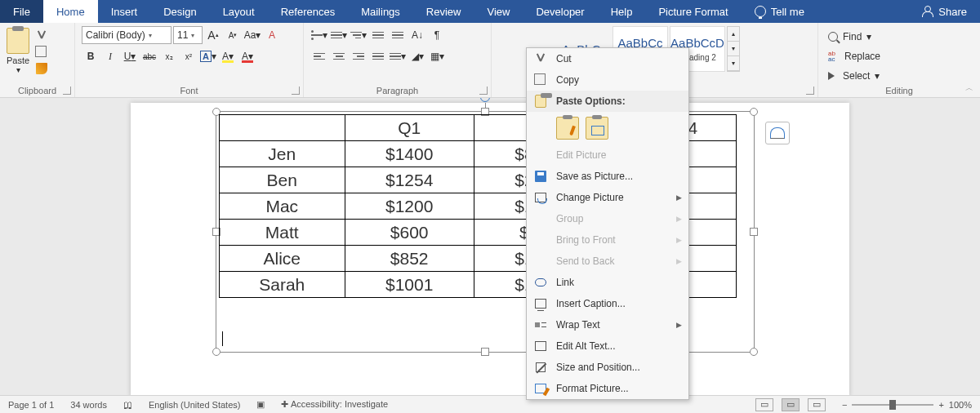 Image resolution: width=980 pixels, height=413 pixels. I want to click on font-size-combo: 11▾, so click(188, 35).